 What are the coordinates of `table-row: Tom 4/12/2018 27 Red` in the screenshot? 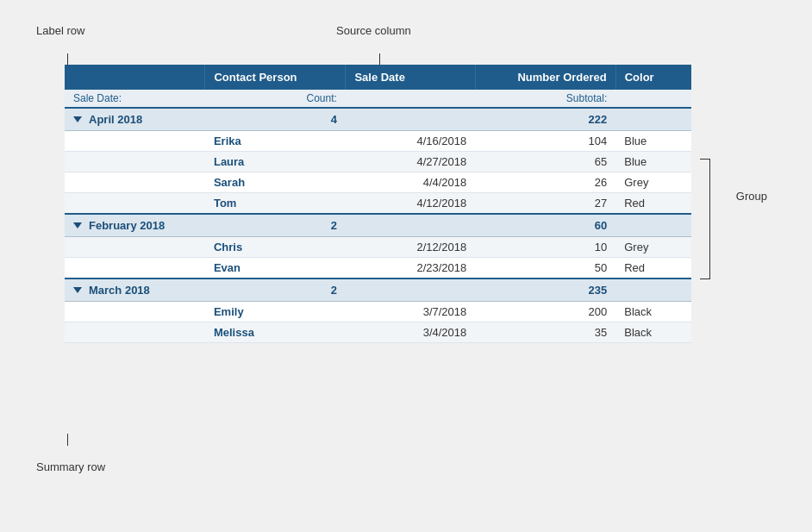 It's located at (378, 203).